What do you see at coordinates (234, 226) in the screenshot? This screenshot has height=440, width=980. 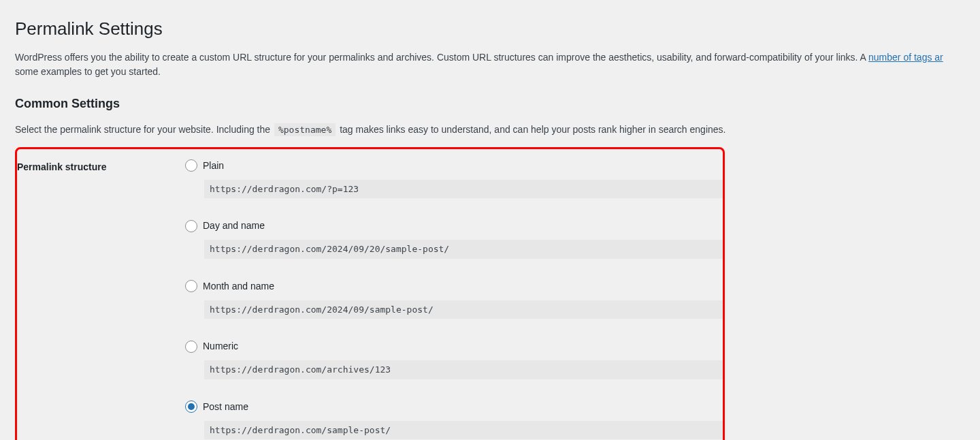 I see `radio-day-name-text: Day and name` at bounding box center [234, 226].